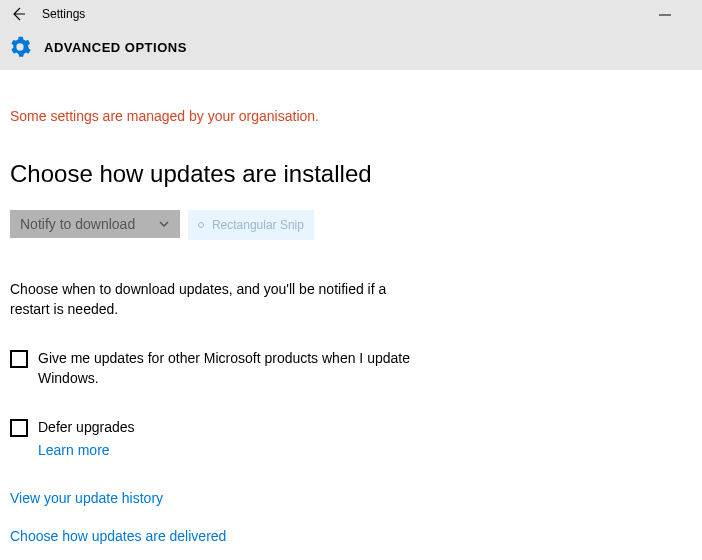 This screenshot has width=702, height=560. What do you see at coordinates (164, 224) in the screenshot?
I see `chevron-down-icon` at bounding box center [164, 224].